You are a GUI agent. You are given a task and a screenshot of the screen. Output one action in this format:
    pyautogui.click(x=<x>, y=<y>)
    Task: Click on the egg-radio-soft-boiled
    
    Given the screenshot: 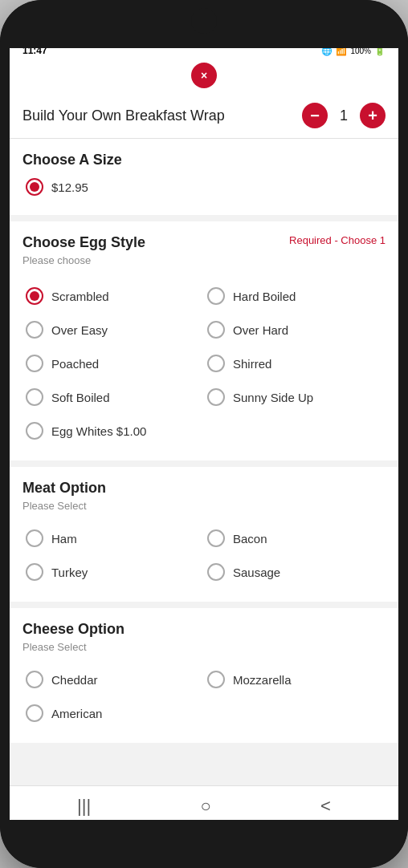 What is the action you would take?
    pyautogui.click(x=35, y=397)
    